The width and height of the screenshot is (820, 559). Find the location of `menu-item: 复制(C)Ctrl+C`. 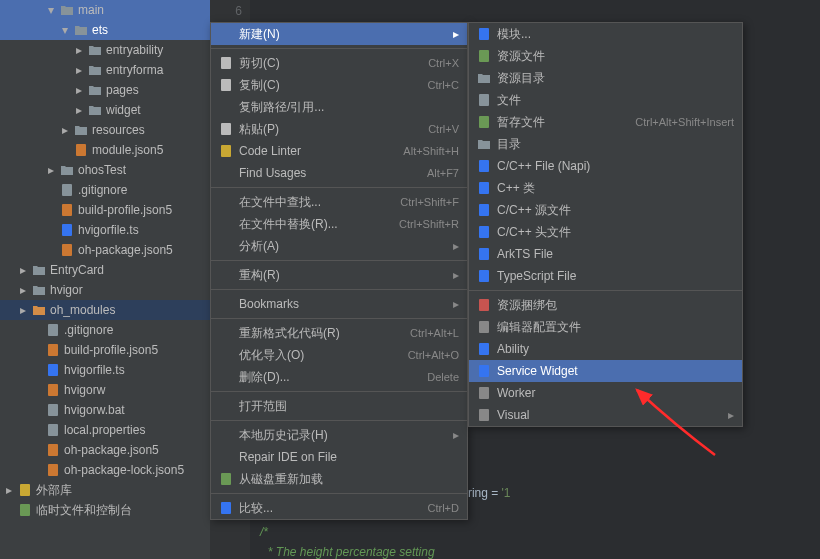

menu-item: 复制(C)Ctrl+C is located at coordinates (339, 85).